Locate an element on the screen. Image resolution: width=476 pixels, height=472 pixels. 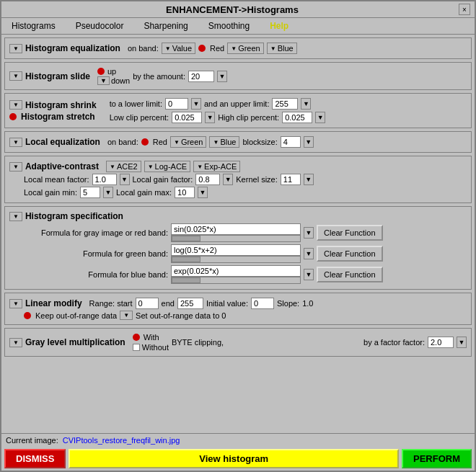
blocksize-arrow: ▼ is located at coordinates (309, 142).